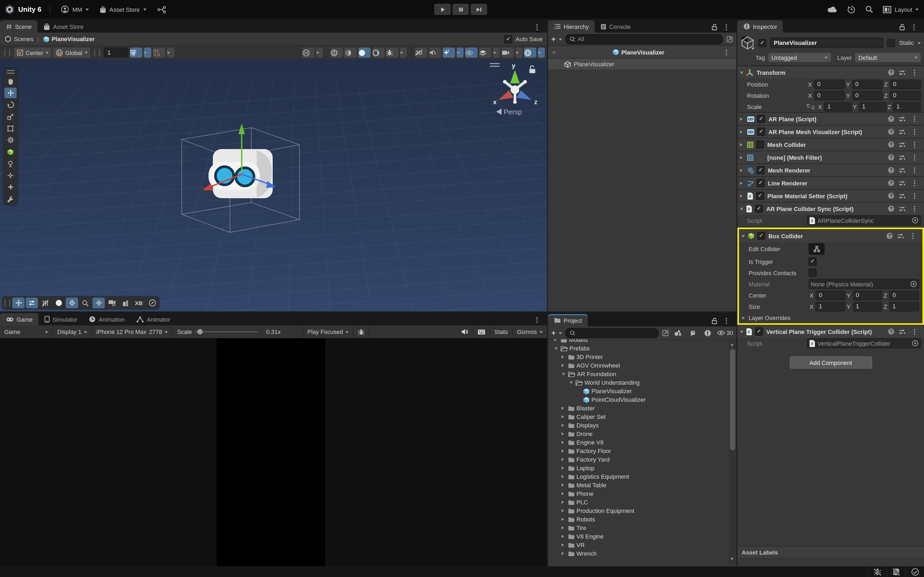 The width and height of the screenshot is (924, 577). I want to click on tab-game: Game, so click(19, 319).